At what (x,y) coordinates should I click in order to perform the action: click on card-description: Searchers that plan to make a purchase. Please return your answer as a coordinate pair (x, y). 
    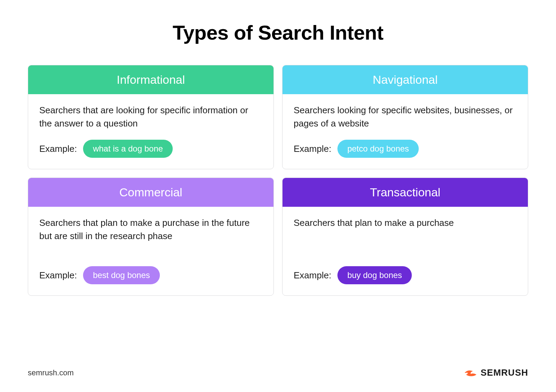
    Looking at the image, I should click on (405, 236).